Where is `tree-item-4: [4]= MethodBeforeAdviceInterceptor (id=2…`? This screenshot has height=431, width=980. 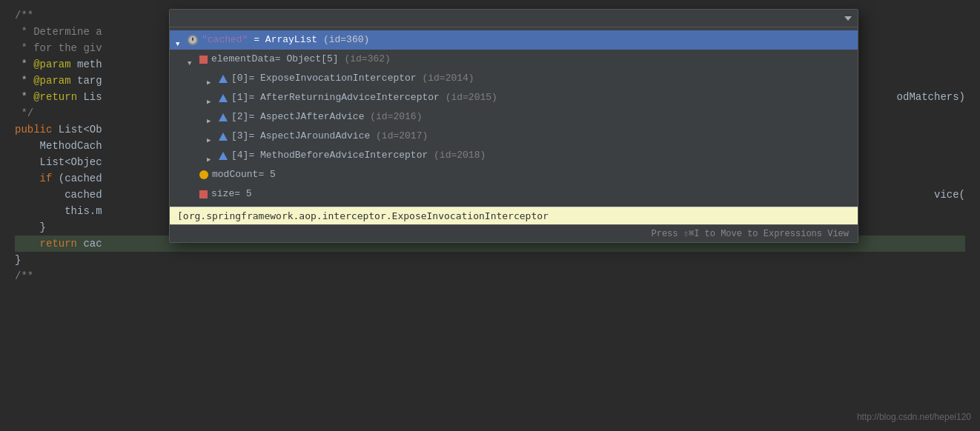
tree-item-4: [4]= MethodBeforeAdviceInterceptor (id=2… is located at coordinates (514, 156).